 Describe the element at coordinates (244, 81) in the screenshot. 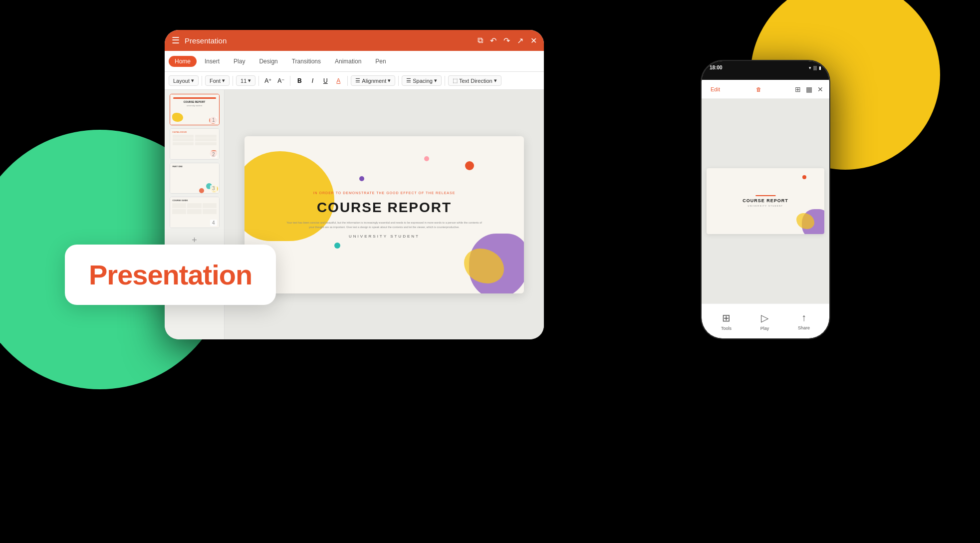

I see `font-size-label: 11` at that location.